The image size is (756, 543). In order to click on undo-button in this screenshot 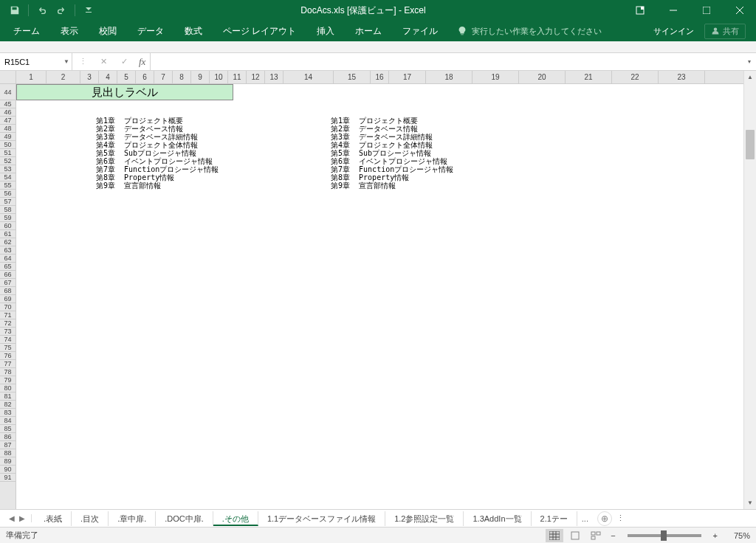, I will do `click(42, 10)`.